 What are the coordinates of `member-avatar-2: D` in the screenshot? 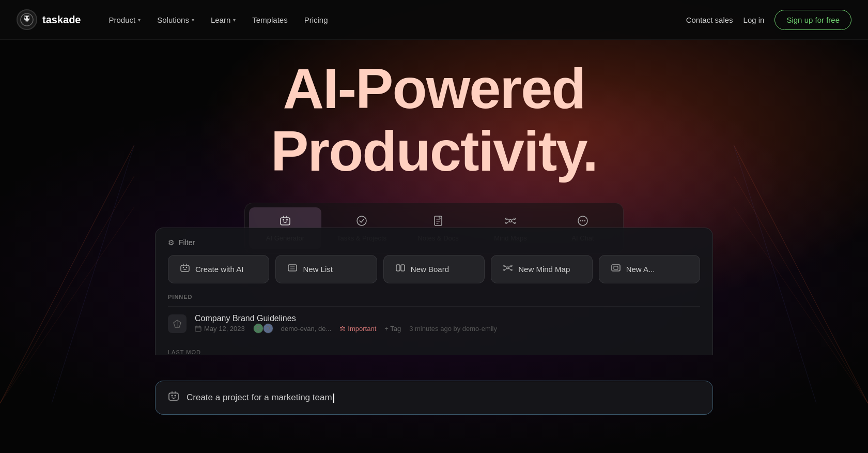 It's located at (268, 328).